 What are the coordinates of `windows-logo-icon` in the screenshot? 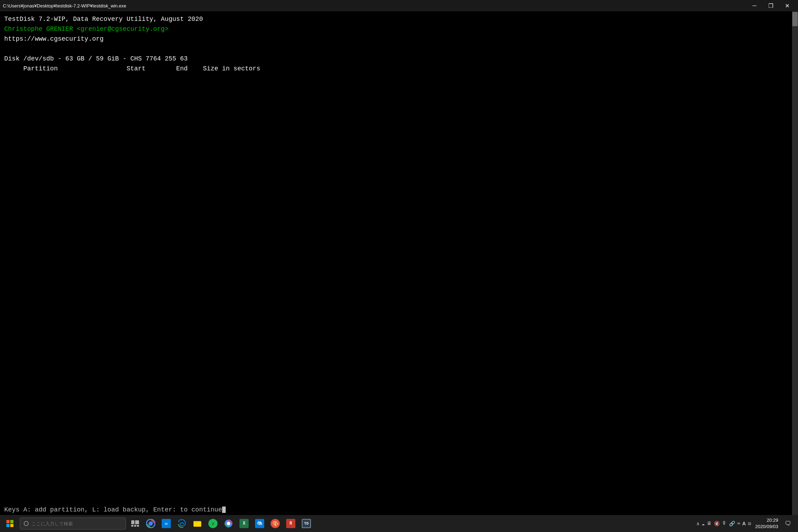 It's located at (10, 524).